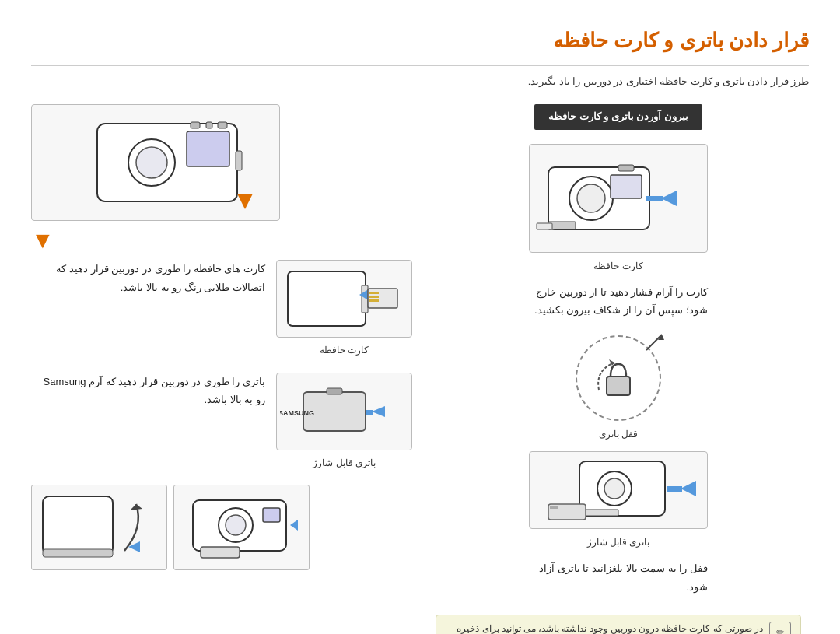 This screenshot has height=634, width=840. What do you see at coordinates (618, 577) in the screenshot?
I see `left-text-2: قفل را به سمت بالا بلغزانید تا باتری آزا…` at bounding box center [618, 577].